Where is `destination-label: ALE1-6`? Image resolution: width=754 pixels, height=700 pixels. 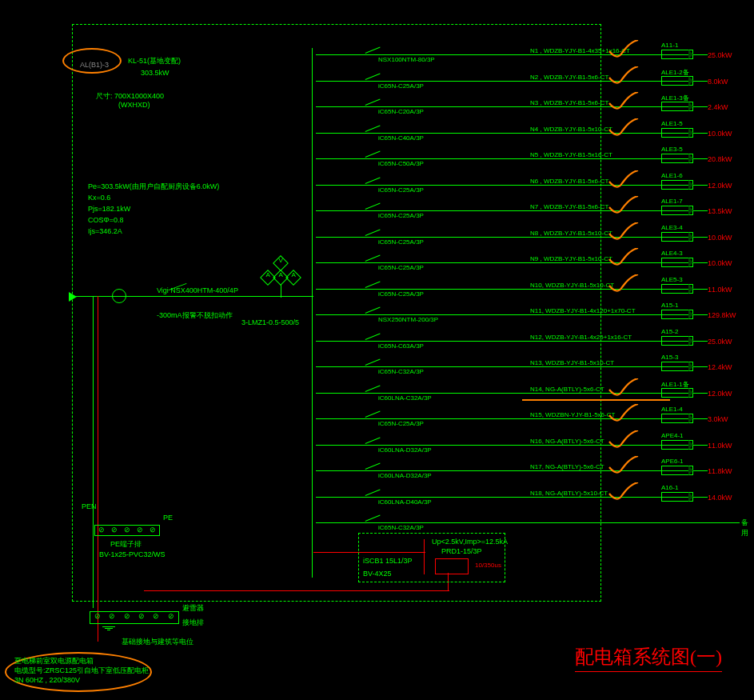
destination-label: ALE1-6 is located at coordinates (672, 176).